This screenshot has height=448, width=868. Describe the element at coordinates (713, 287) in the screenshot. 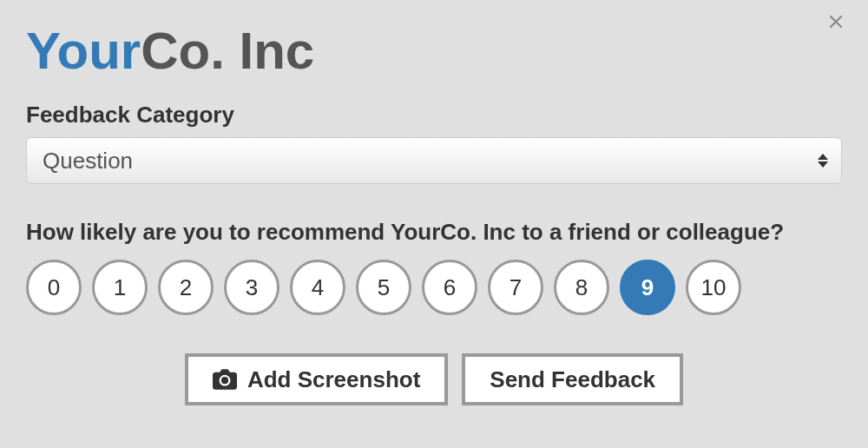

I see `nps-option-10: 10` at that location.